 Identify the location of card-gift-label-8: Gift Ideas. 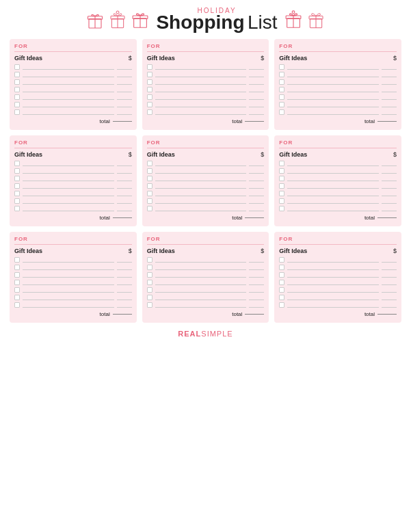
(293, 251).